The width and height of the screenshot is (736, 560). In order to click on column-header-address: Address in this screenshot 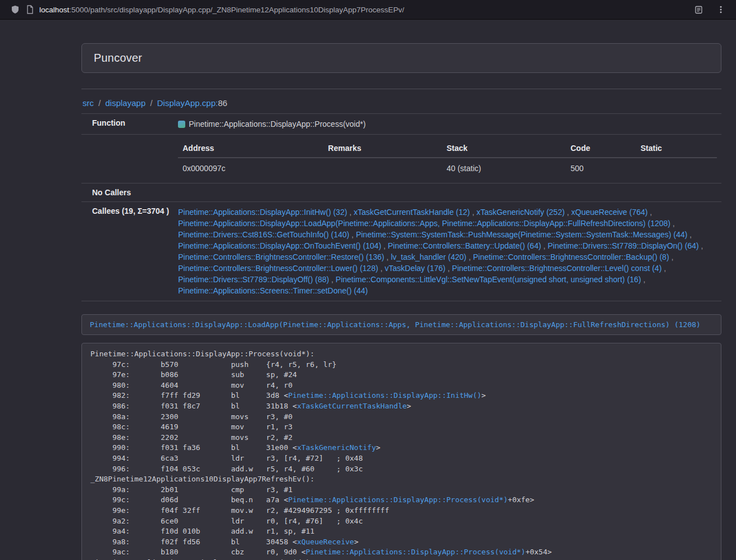, I will do `click(250, 148)`.